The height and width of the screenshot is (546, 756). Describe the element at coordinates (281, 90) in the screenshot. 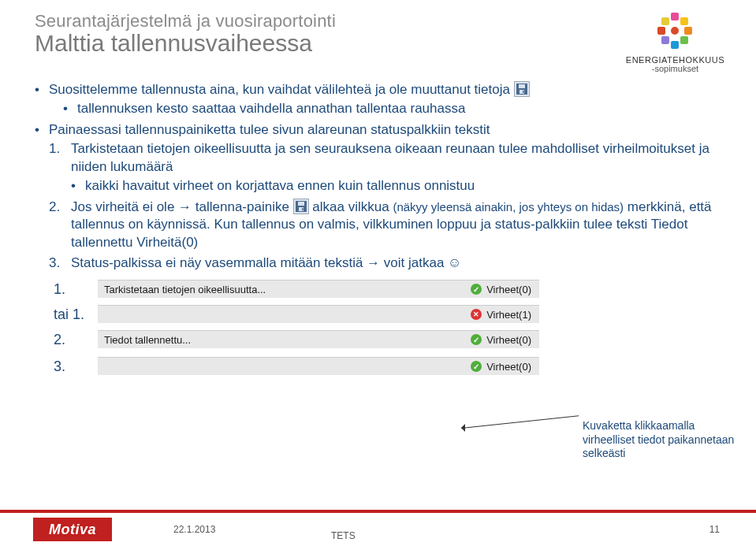

I see `text: Suosittelemme tallennusta aina, kun vaih…` at that location.